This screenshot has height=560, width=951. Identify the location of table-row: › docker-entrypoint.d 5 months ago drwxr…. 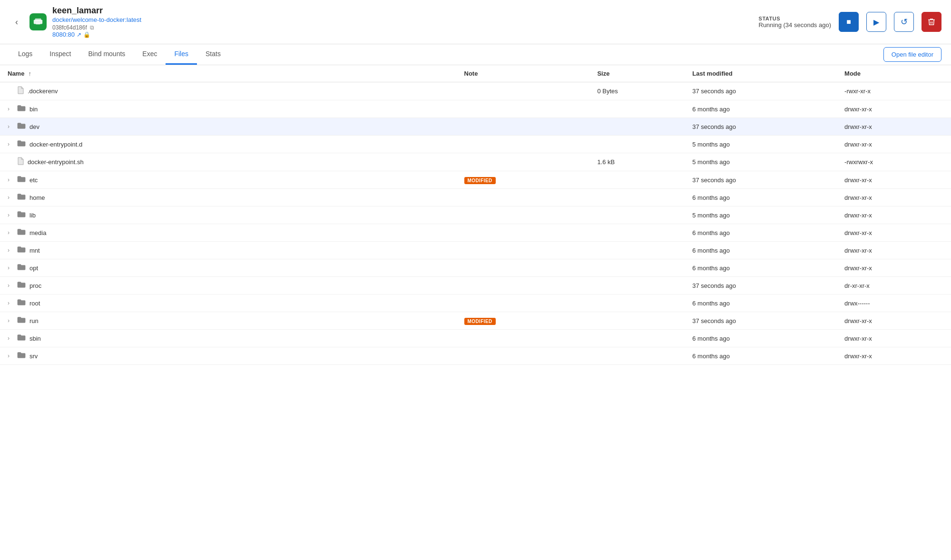
(476, 145).